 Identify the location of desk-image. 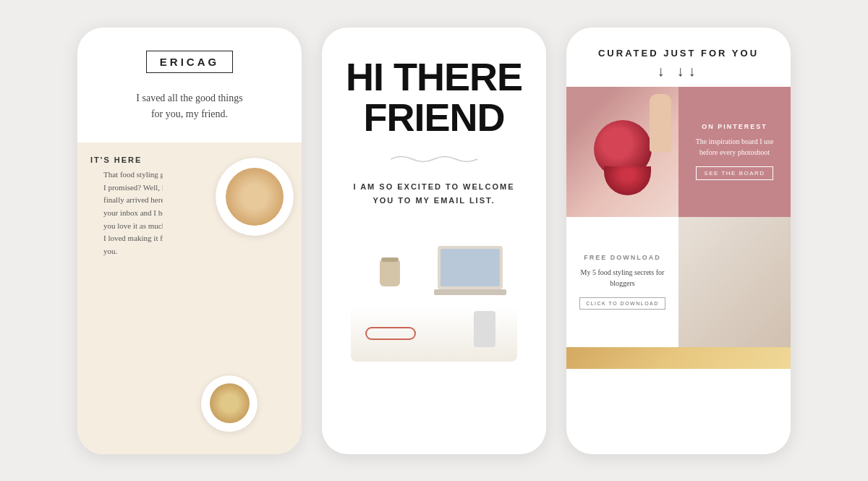
(434, 293).